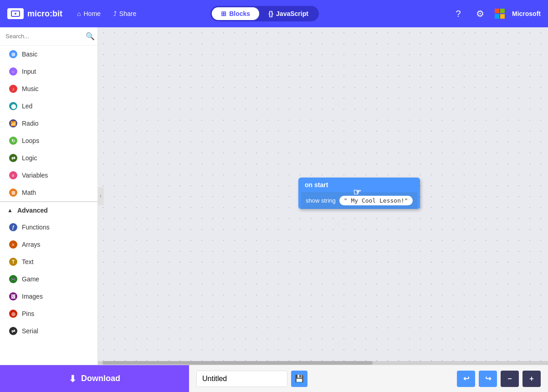 This screenshot has width=548, height=392. Describe the element at coordinates (510, 379) in the screenshot. I see `zoom-out-button: −` at that location.